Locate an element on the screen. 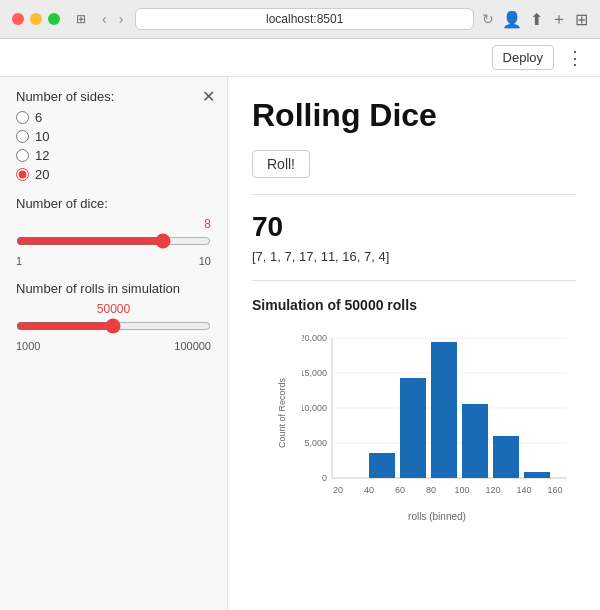  rolls-slider-limits: 1000 100000 is located at coordinates (114, 346).